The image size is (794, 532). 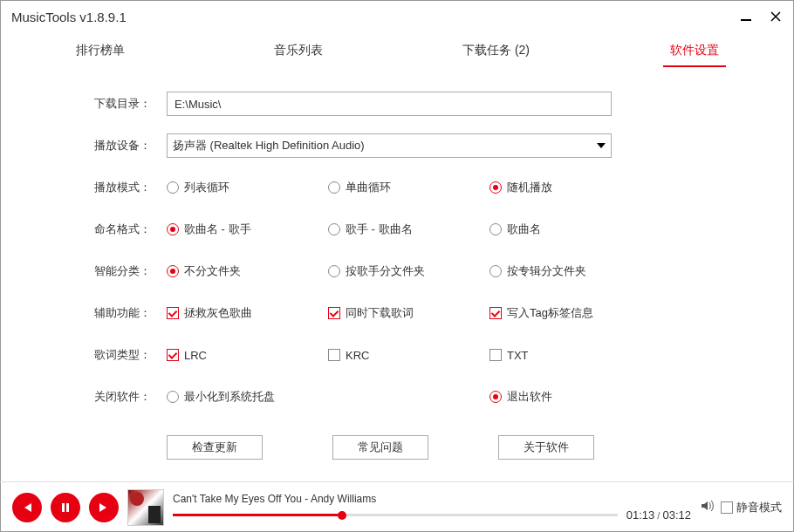 I want to click on track-title: Can't Take My Eyes Off You - Andy Willia…, so click(x=432, y=499).